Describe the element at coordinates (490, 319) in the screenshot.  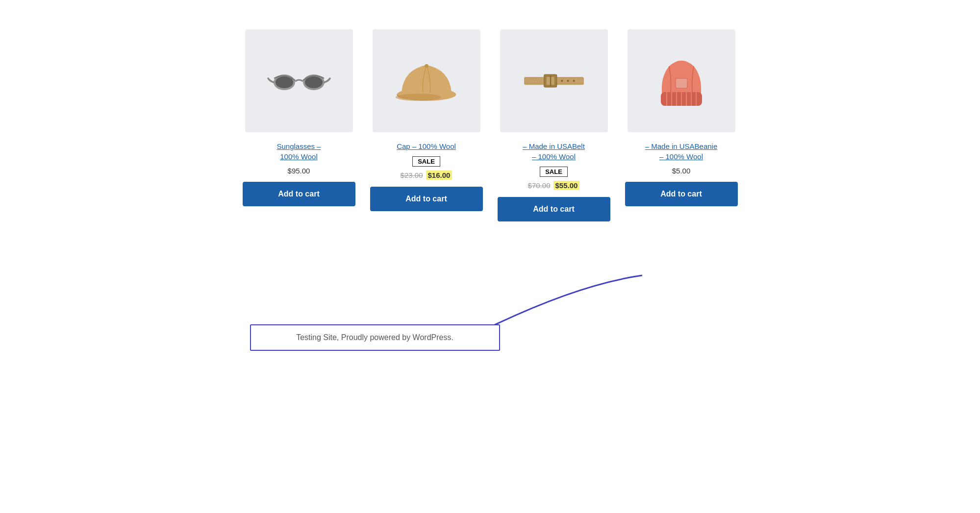
I see `annotation-section: Testing Site, Proudly powered by WordPre…` at that location.